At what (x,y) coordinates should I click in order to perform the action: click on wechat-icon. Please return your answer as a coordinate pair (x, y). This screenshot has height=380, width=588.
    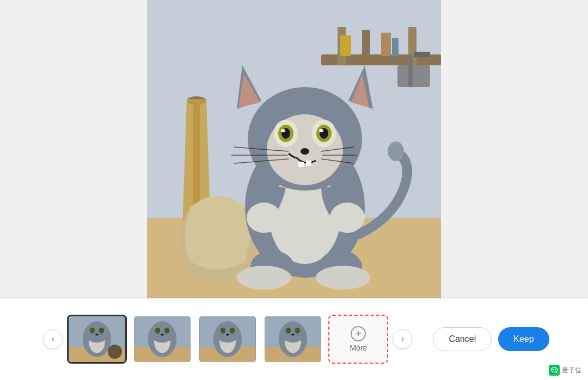
    Looking at the image, I should click on (554, 370).